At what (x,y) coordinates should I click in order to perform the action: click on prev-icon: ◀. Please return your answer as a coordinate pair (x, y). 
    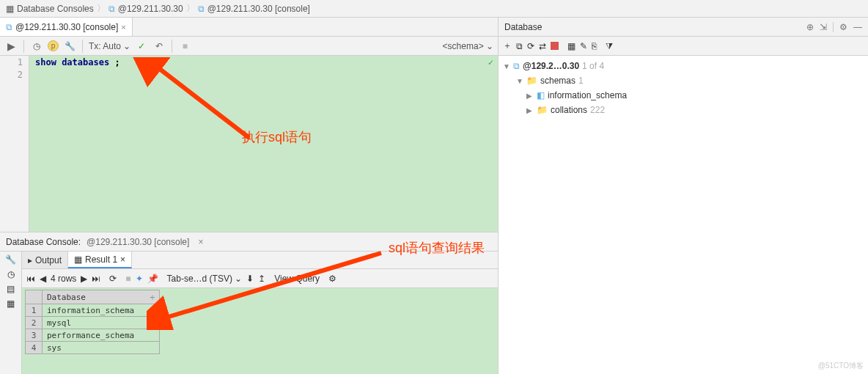
    Looking at the image, I should click on (43, 279).